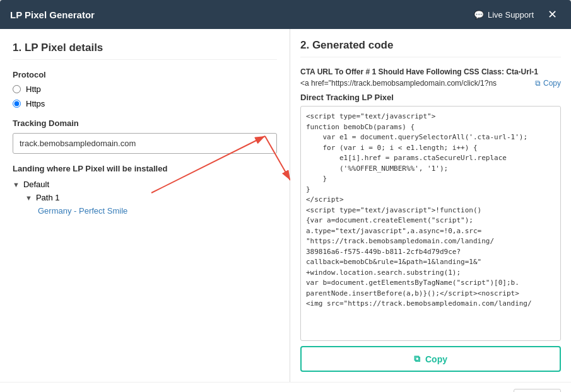 The height and width of the screenshot is (392, 571). Describe the element at coordinates (145, 74) in the screenshot. I see `protocol-label: Protocol` at that location.